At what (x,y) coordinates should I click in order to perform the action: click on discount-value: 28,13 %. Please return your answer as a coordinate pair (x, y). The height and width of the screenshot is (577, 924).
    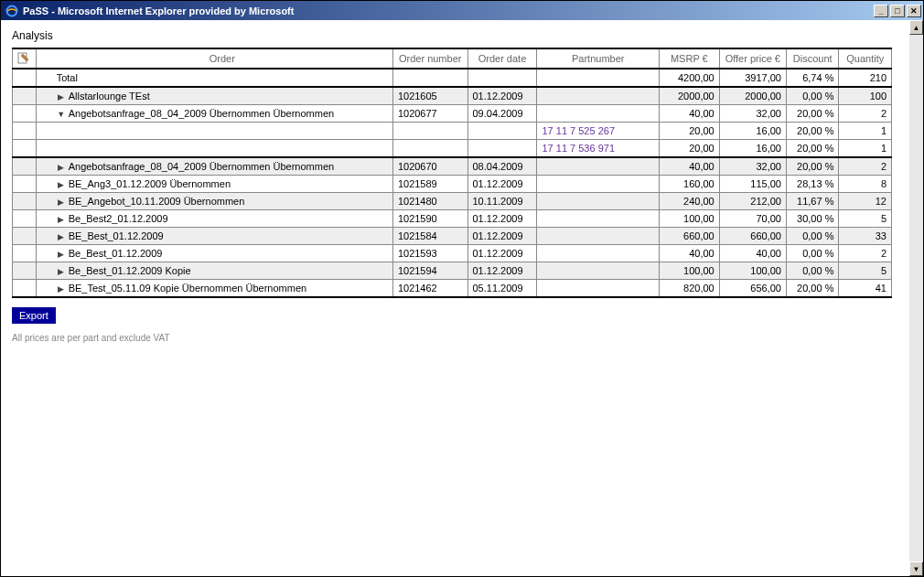
    Looking at the image, I should click on (812, 185).